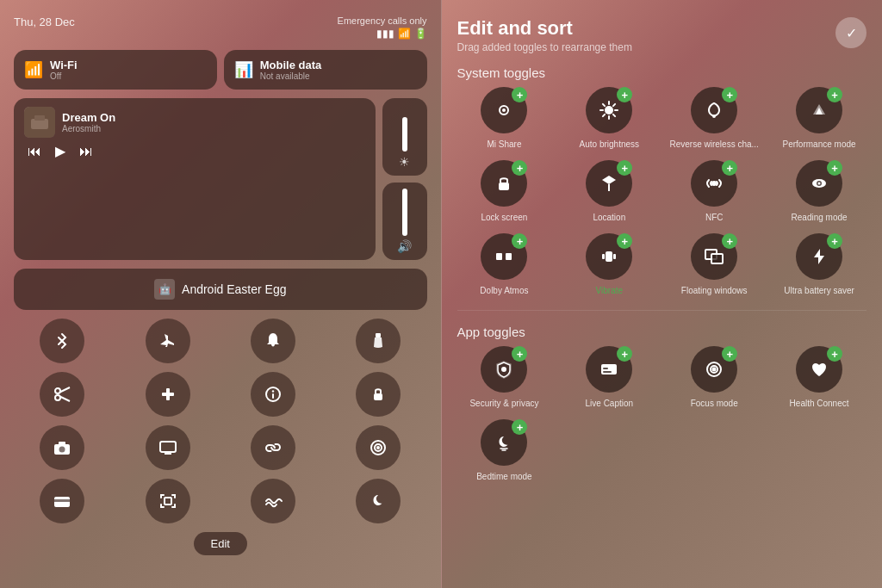 Image resolution: width=882 pixels, height=588 pixels. What do you see at coordinates (835, 168) in the screenshot?
I see `reading-mode-add-icon: +` at bounding box center [835, 168].